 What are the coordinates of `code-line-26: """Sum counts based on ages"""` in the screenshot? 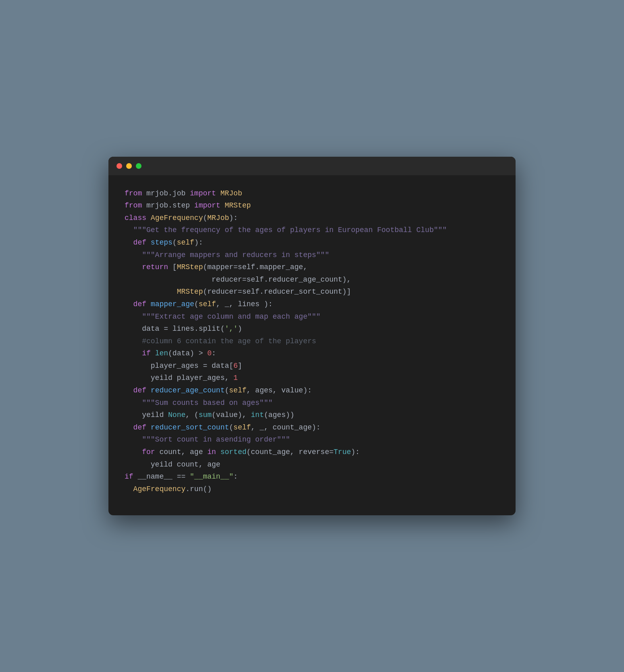 It's located at (312, 403).